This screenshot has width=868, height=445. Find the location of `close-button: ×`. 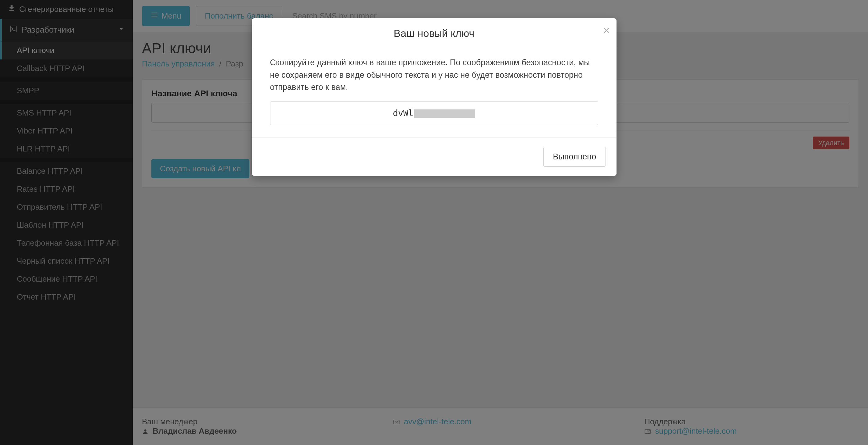

close-button: × is located at coordinates (607, 30).